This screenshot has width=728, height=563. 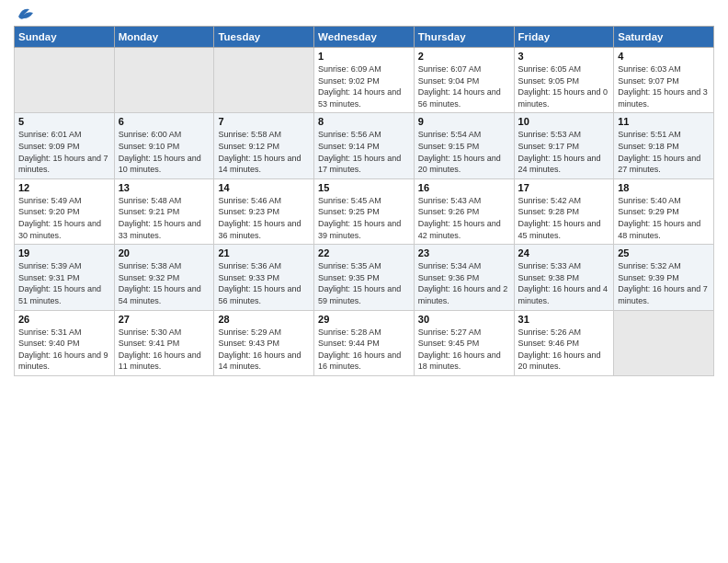 What do you see at coordinates (265, 145) in the screenshot?
I see `calendar-cell: 7Sunrise: 5:58 AM Sunset: 9:12 PM Daylig…` at bounding box center [265, 145].